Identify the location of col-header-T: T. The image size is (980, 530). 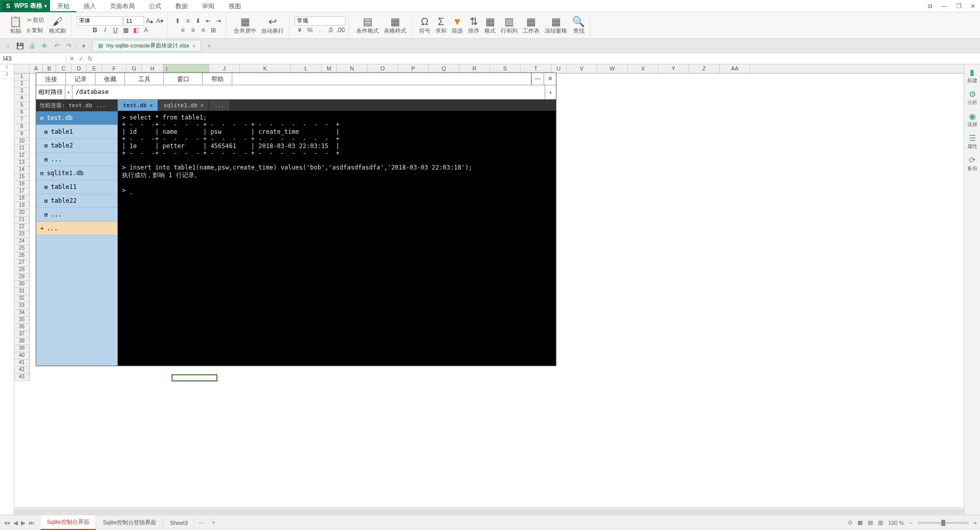
(536, 68).